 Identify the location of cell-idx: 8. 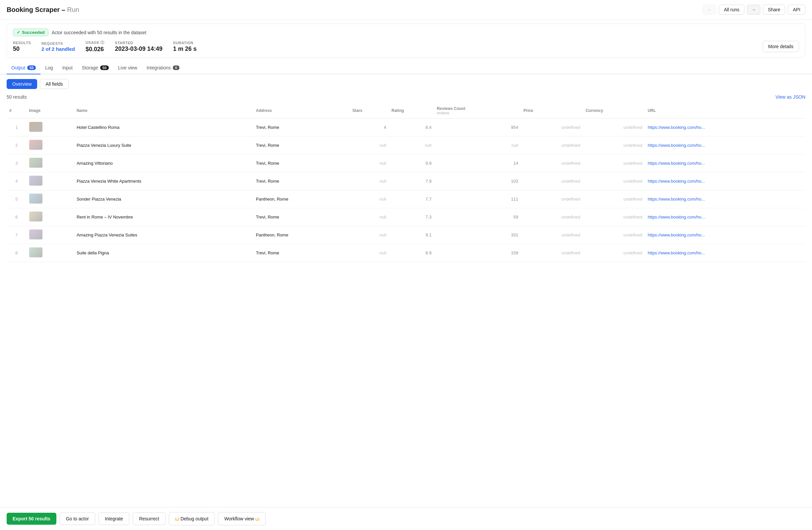
(16, 253).